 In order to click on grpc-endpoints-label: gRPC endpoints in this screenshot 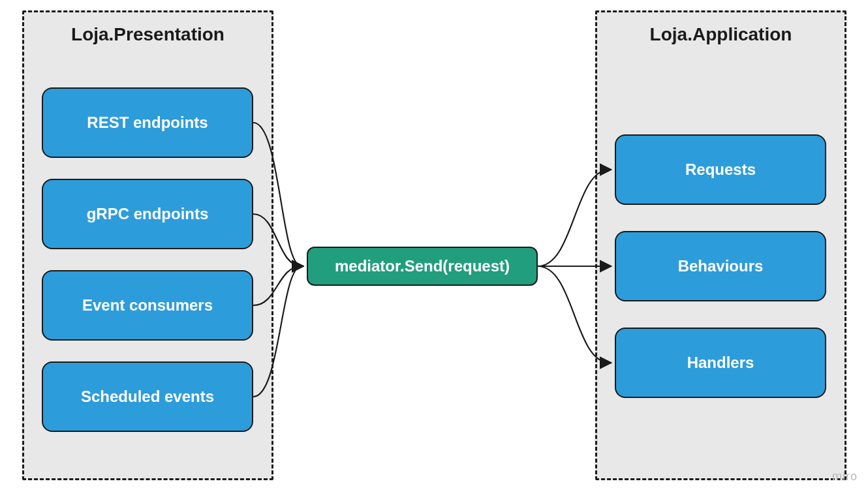, I will do `click(147, 214)`.